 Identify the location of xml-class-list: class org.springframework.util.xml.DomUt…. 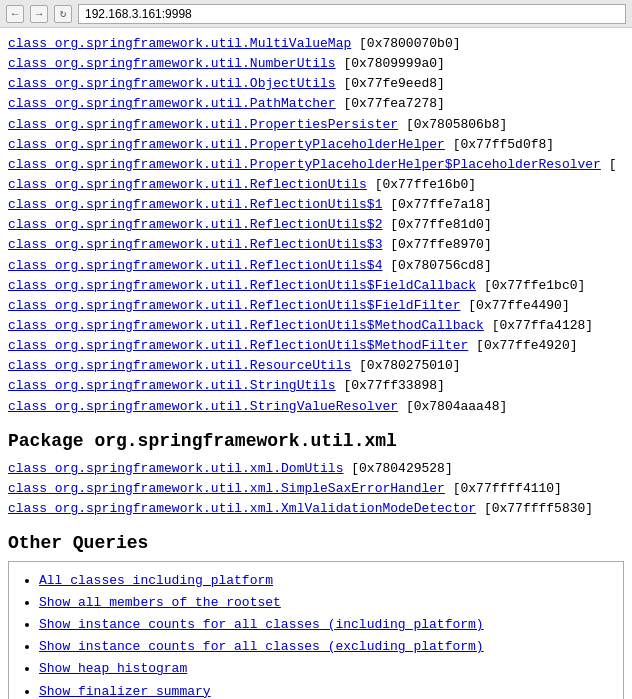
(316, 489).